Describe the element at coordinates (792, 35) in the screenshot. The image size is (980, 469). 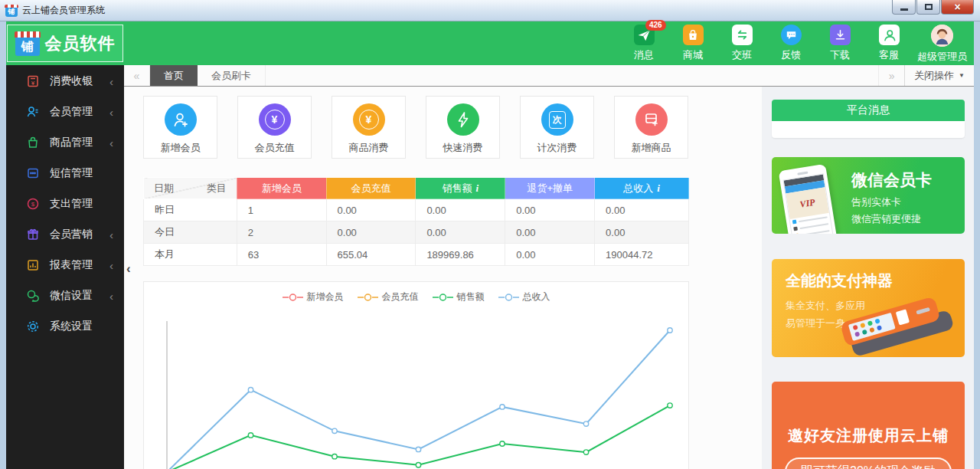
I see `chat-bubble-icon` at that location.